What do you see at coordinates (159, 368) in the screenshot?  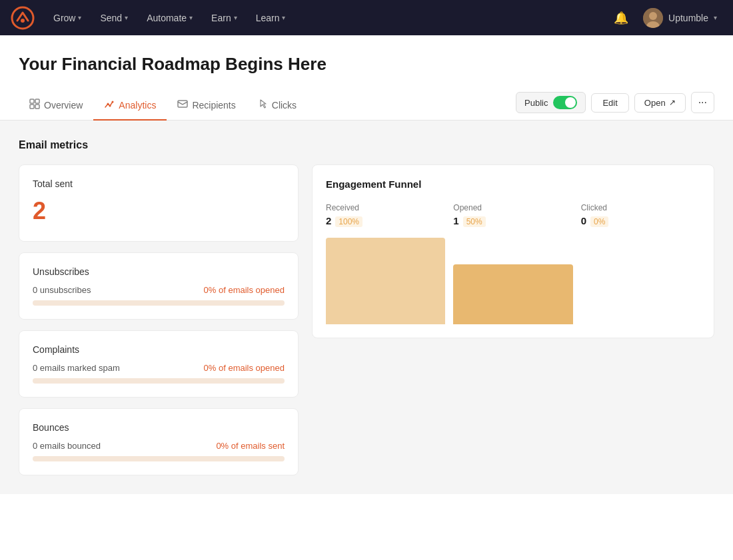 I see `complaints-row: 0 emails marked spam 0% of emails opened` at bounding box center [159, 368].